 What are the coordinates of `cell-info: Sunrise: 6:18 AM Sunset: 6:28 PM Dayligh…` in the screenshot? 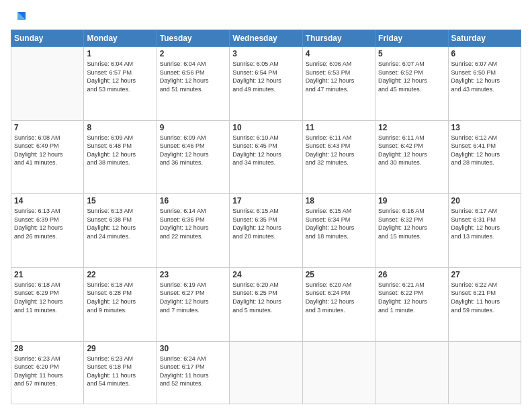 It's located at (120, 298).